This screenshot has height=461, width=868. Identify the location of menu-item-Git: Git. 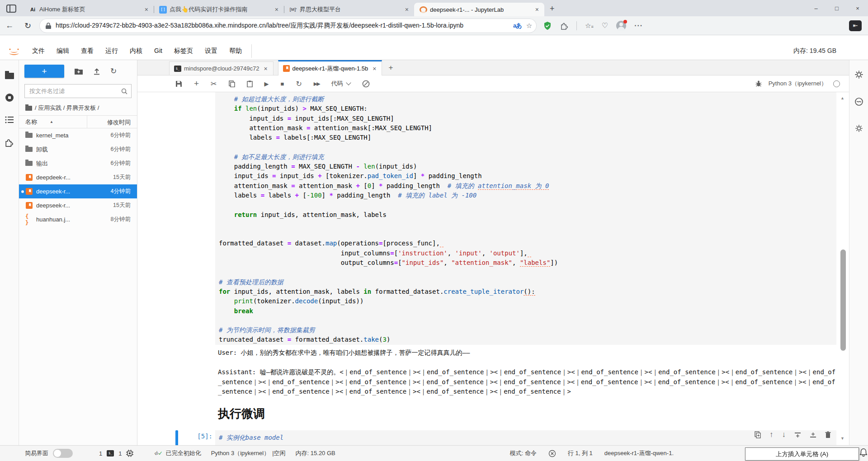
(158, 51).